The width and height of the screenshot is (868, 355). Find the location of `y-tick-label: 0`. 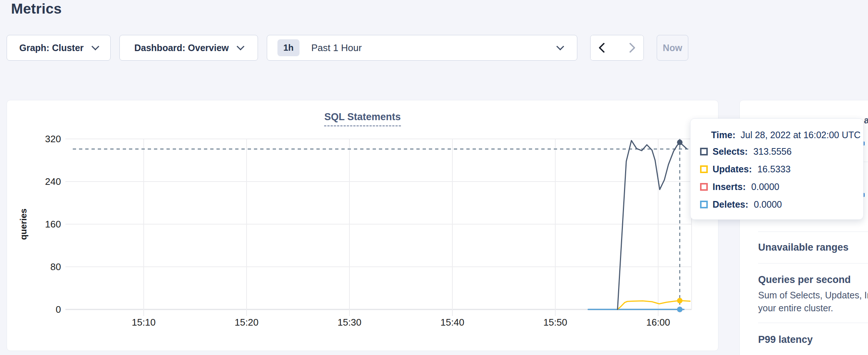

y-tick-label: 0 is located at coordinates (39, 309).